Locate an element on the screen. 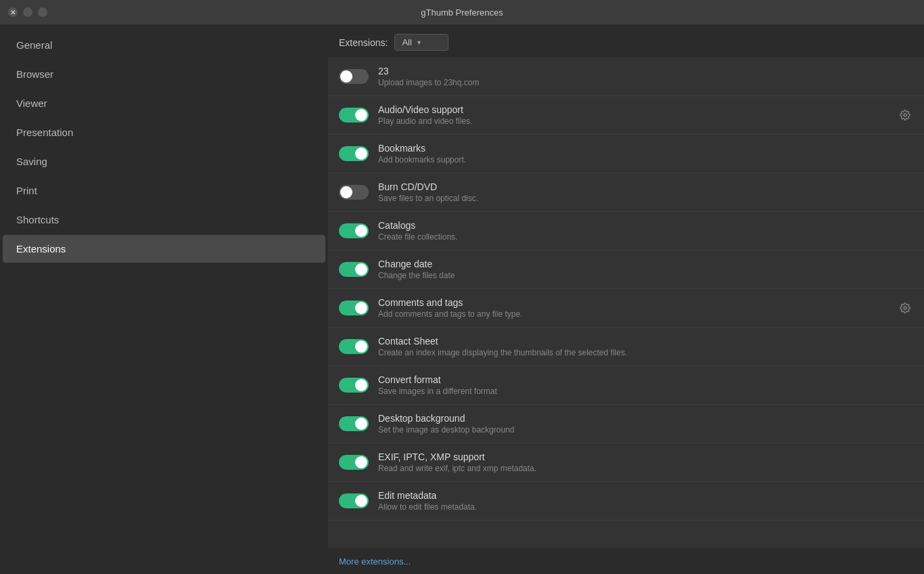 The image size is (924, 574). toggle-audio-video is located at coordinates (354, 115).